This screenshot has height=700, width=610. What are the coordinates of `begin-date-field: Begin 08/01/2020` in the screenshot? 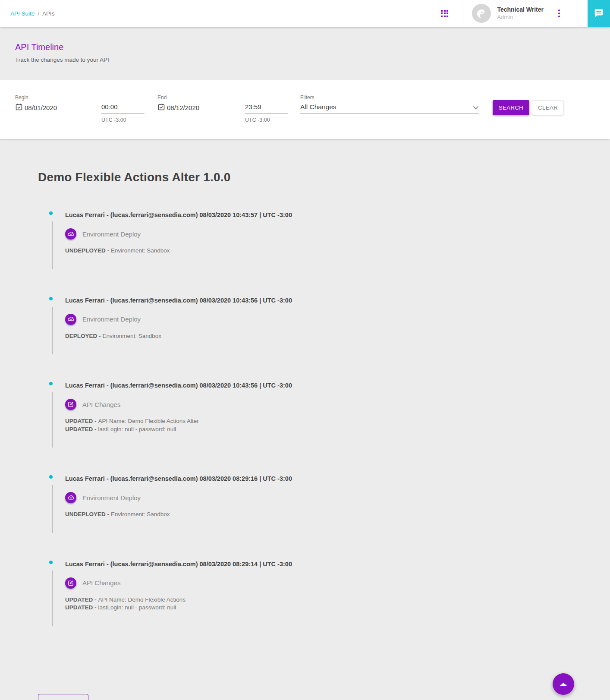 It's located at (51, 117).